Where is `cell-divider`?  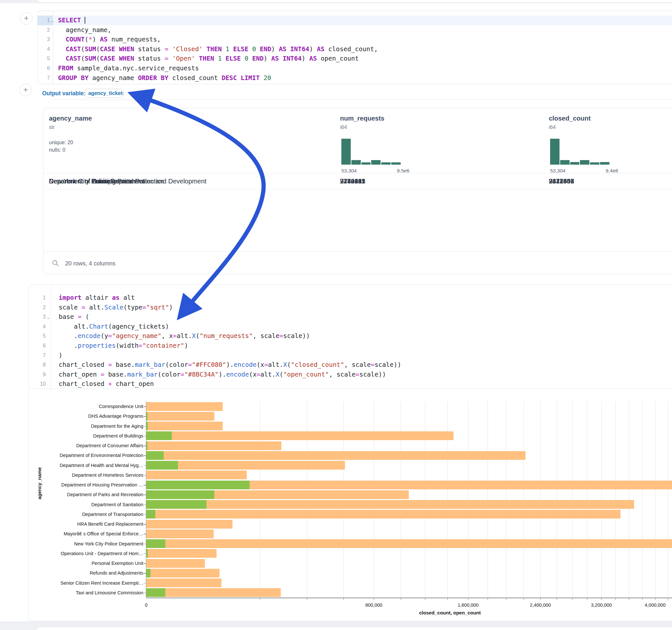
cell-divider is located at coordinates (362, 99).